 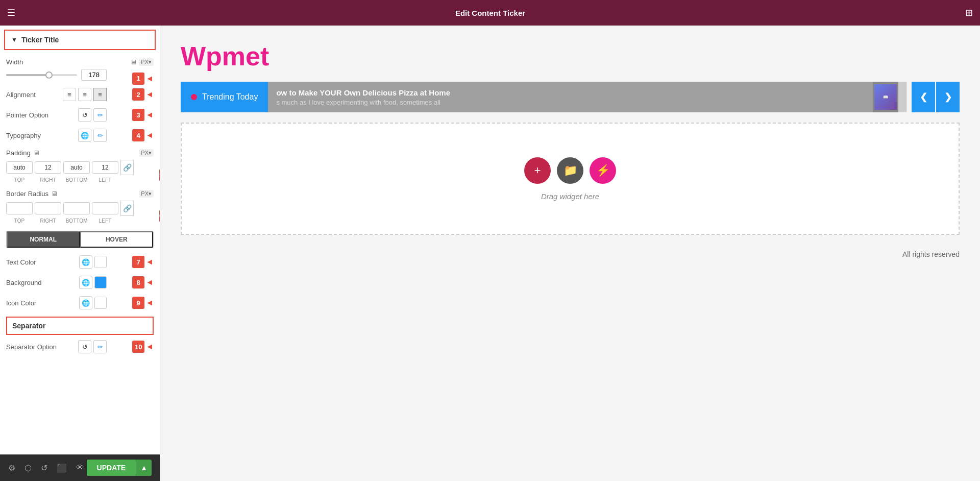 I want to click on pointer-controls: ↺ ✏, so click(x=92, y=115).